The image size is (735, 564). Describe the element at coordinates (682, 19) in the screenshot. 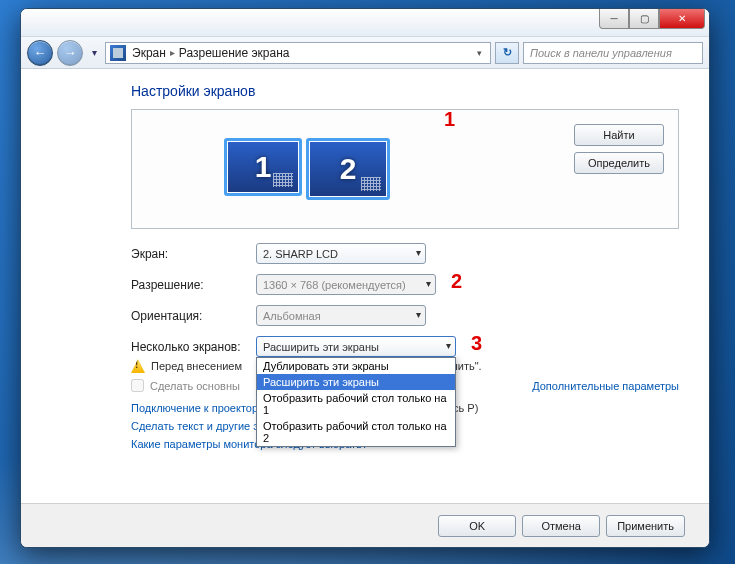

I see `close-button: ✕` at that location.